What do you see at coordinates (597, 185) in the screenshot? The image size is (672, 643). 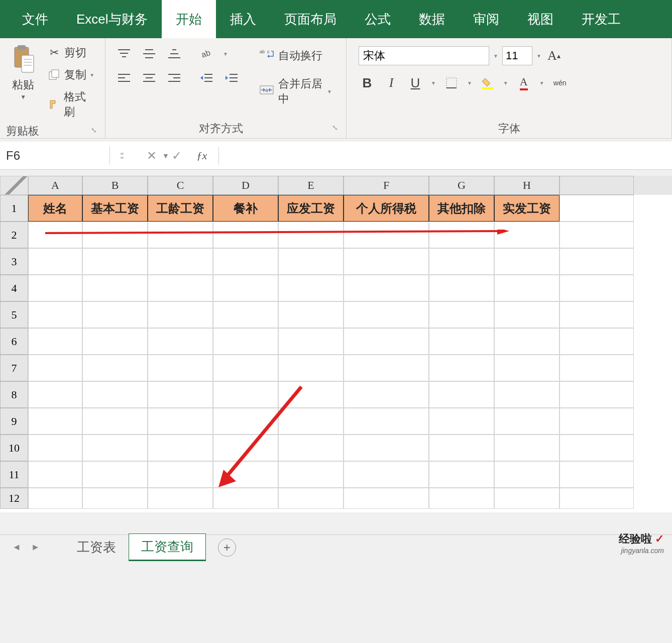 I see `column-header-overflow` at bounding box center [597, 185].